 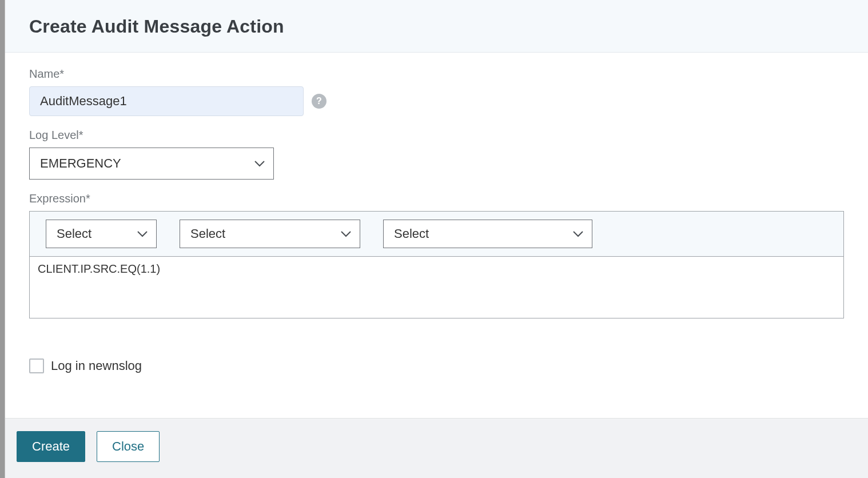 I want to click on expression-select-2: Select, so click(x=270, y=234).